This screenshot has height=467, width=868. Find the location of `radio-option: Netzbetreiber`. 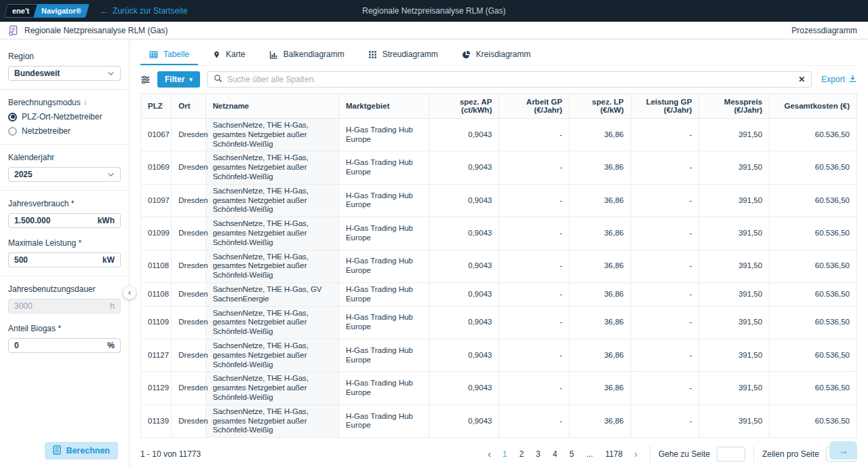

radio-option: Netzbetreiber is located at coordinates (64, 131).